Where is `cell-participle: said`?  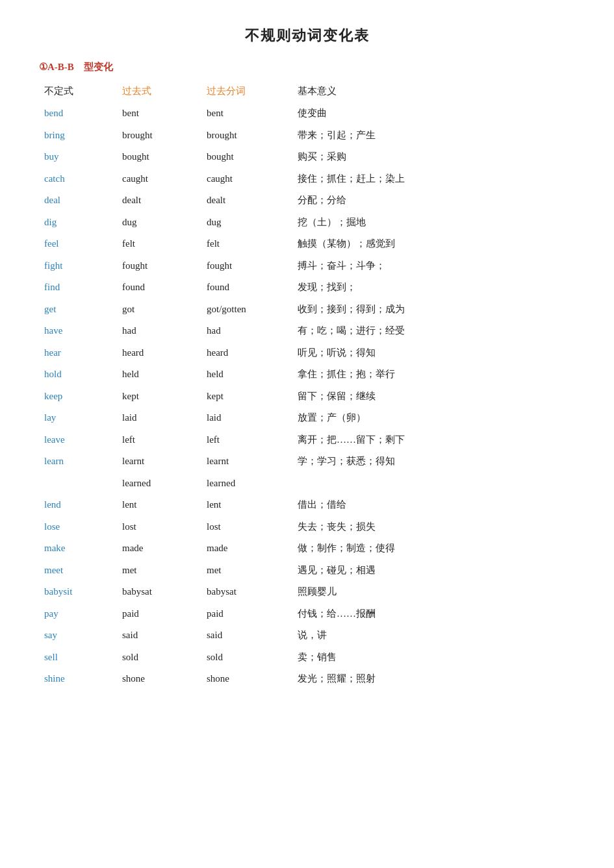
cell-participle: said is located at coordinates (247, 636).